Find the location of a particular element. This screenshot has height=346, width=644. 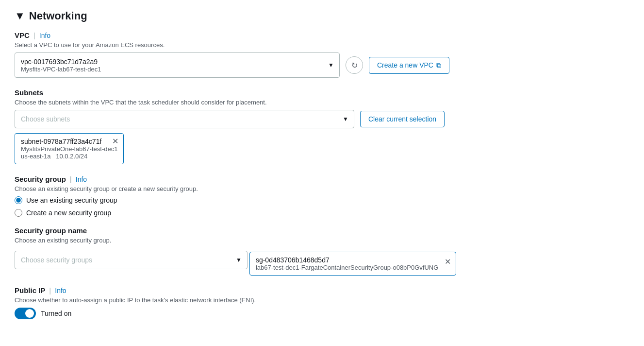

subnets-placeholder: Choose subnets is located at coordinates (46, 119).